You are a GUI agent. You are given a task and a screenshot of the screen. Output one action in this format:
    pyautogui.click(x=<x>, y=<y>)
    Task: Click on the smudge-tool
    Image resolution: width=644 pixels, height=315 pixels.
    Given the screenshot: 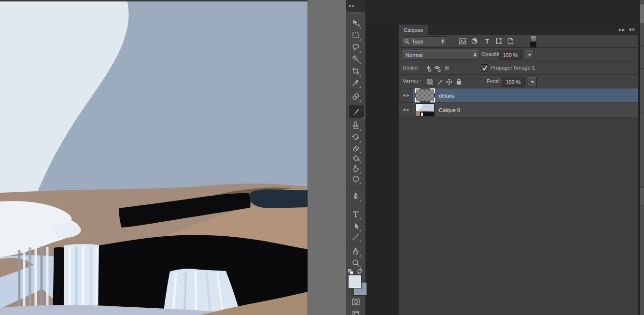 What is the action you would take?
    pyautogui.click(x=356, y=168)
    